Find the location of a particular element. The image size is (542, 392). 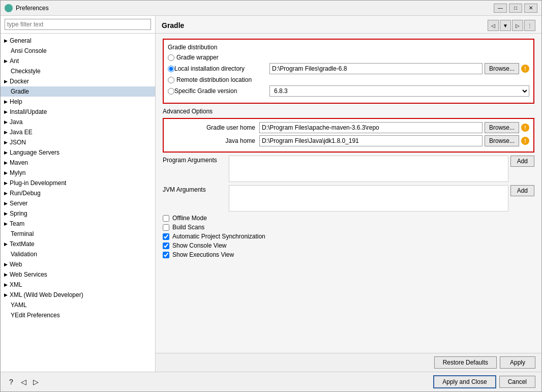

radio-local-label: Local installation directory is located at coordinates (209, 69).